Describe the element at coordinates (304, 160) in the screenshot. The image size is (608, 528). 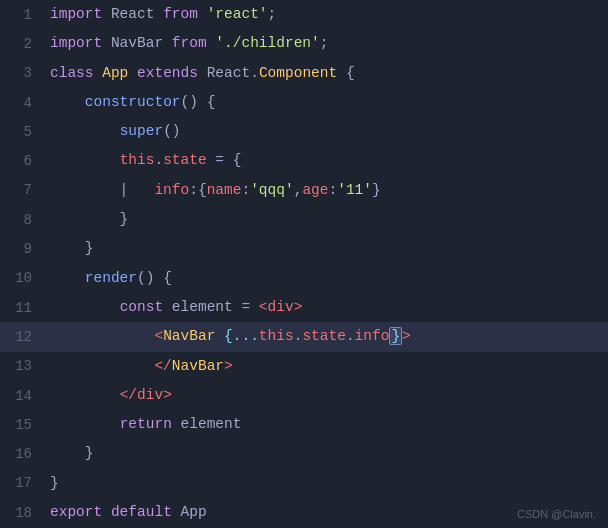
I see `code-line-6: 6 this.state = {` at that location.